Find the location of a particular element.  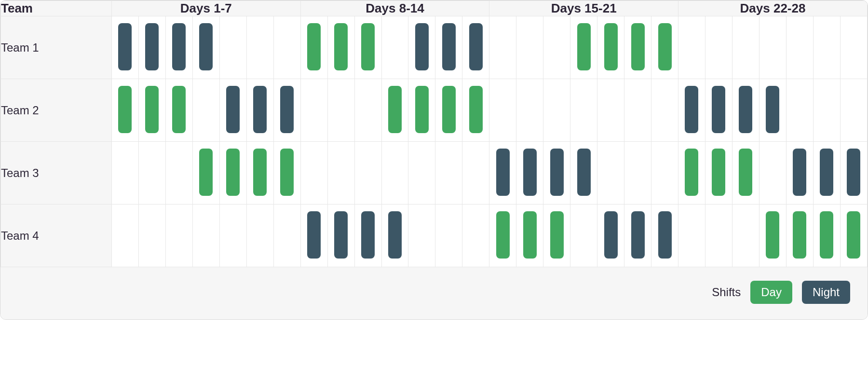

header-week-1: Days 1-7 is located at coordinates (206, 9).